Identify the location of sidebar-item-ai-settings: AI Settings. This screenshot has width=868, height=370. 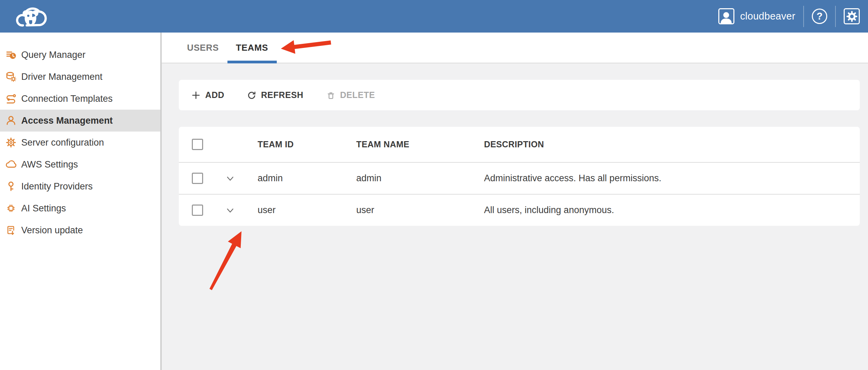
(80, 208).